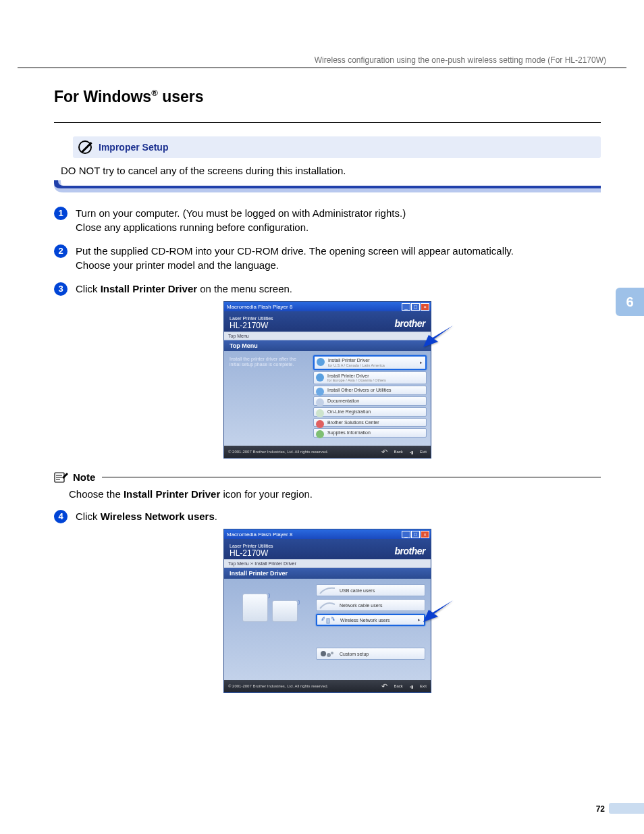  What do you see at coordinates (375, 365) in the screenshot?
I see `menu-item-subtext: for U.S.A / Canada / Latin America` at bounding box center [375, 365].